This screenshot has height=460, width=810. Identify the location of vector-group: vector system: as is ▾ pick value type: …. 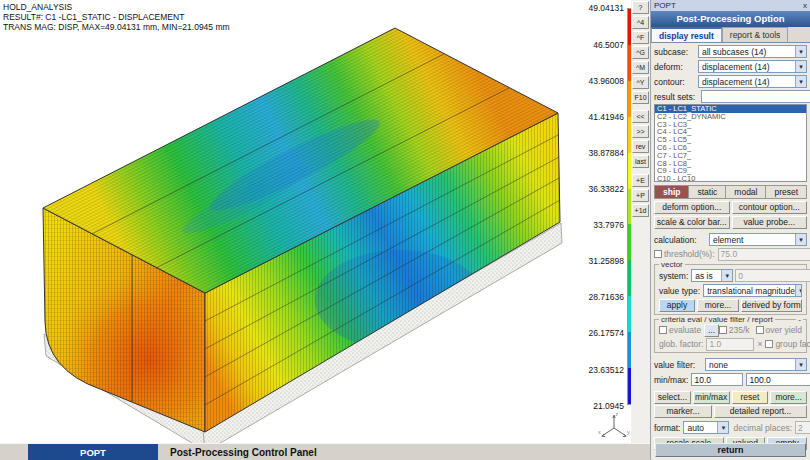
(730, 290).